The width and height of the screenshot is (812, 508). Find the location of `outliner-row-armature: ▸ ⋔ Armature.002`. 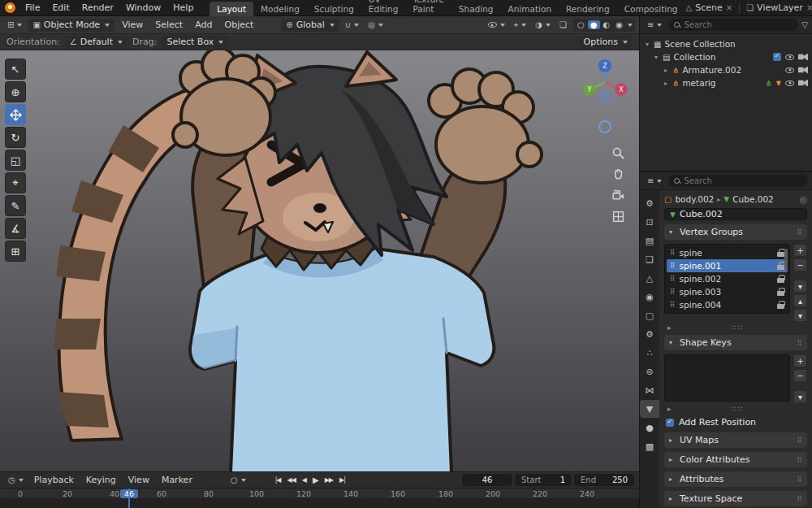

outliner-row-armature: ▸ ⋔ Armature.002 is located at coordinates (726, 70).